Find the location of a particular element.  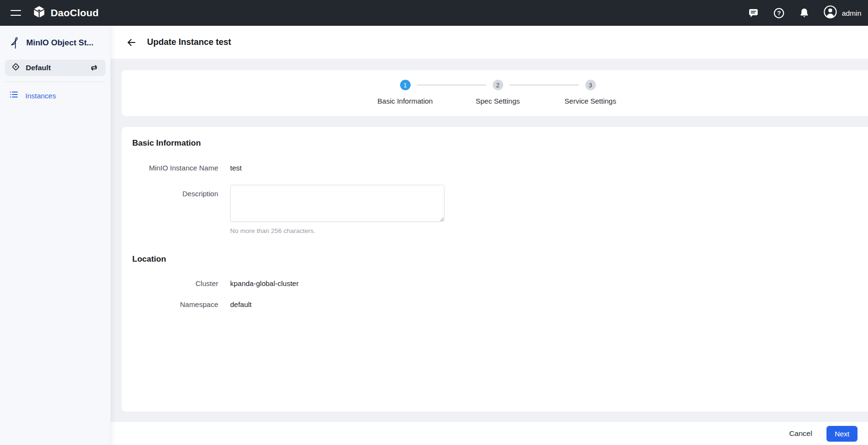

wizard-stepper: 1 Basic Information 2 Spec Settings 3 Se… is located at coordinates (498, 88).